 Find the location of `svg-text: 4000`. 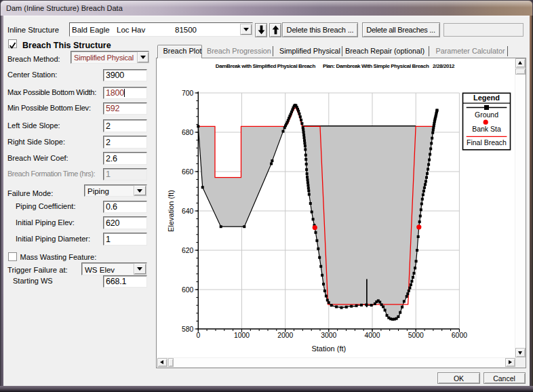

svg-text: 4000 is located at coordinates (372, 335).